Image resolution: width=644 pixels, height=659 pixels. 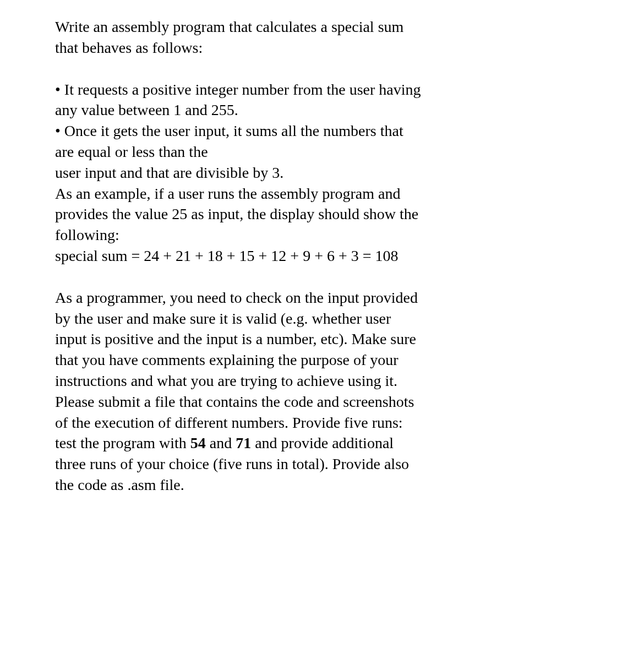 What do you see at coordinates (333, 443) in the screenshot?
I see `text-line: test the program with 54 and 71 and prov…` at bounding box center [333, 443].